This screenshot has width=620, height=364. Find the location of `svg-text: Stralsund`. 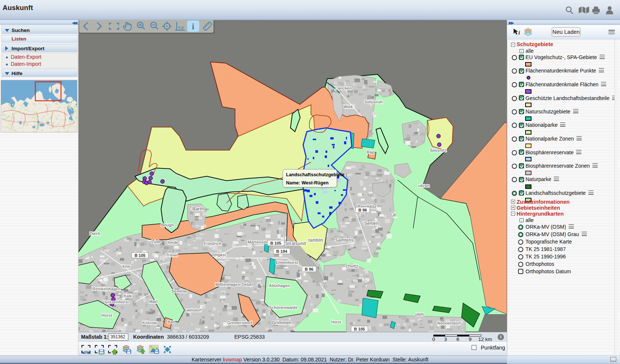

svg-text: Stralsund is located at coordinates (295, 244).